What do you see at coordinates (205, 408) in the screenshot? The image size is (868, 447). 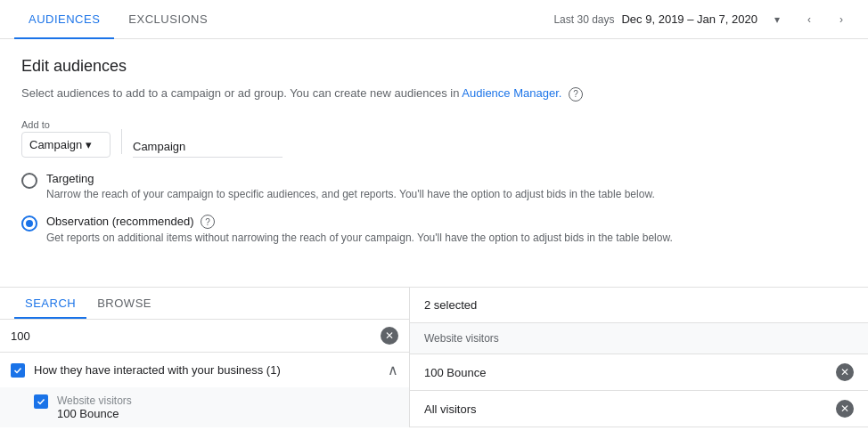 I see `sub-item: Website visitors 100 Bounce` at bounding box center [205, 408].